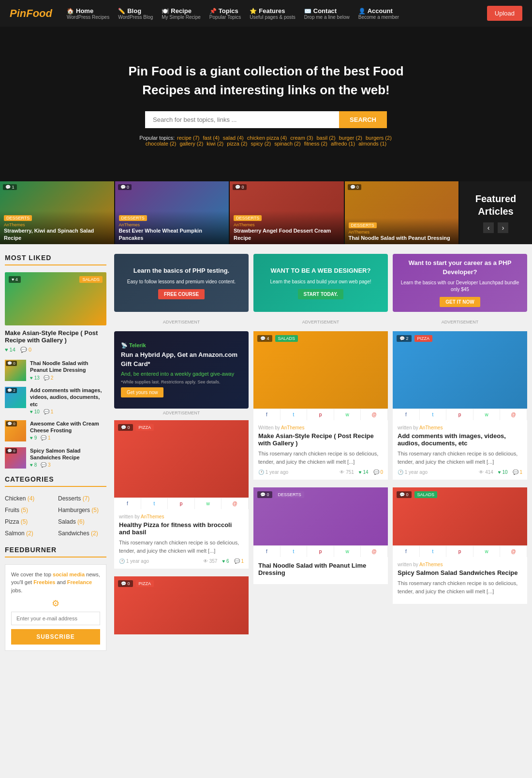  I want to click on cat-fruits: Fruits (5), so click(29, 510).